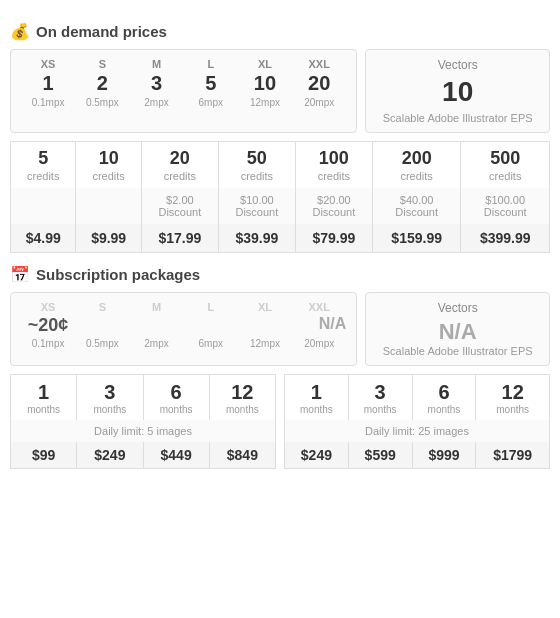 Image resolution: width=560 pixels, height=618 pixels. What do you see at coordinates (265, 64) in the screenshot?
I see `size-xl-label: XL` at bounding box center [265, 64].